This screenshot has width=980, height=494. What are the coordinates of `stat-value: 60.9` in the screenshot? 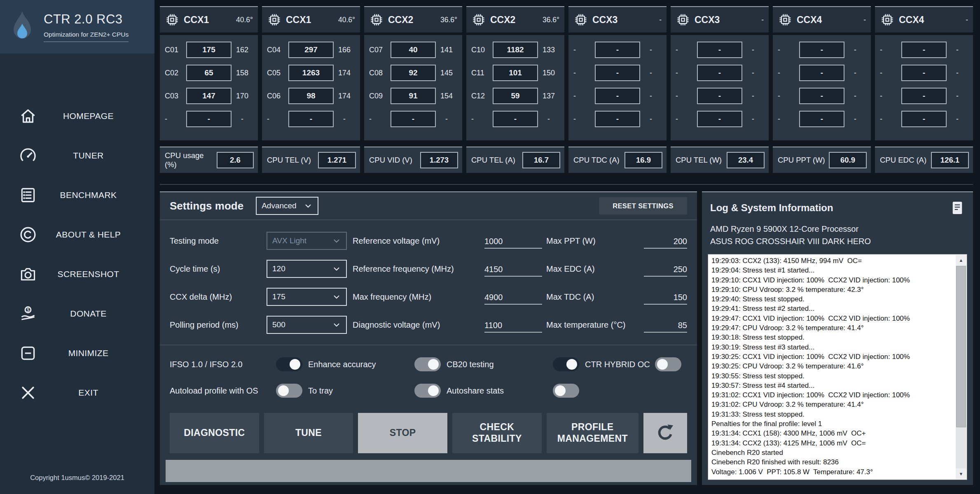 It's located at (848, 160).